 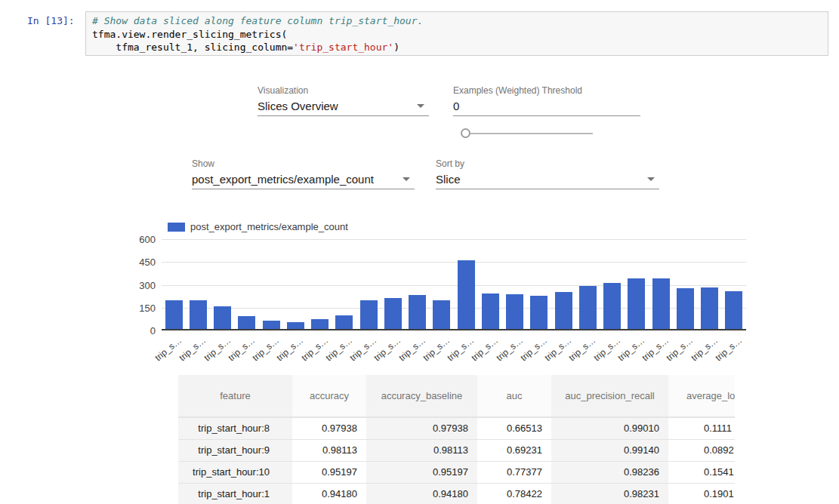 I want to click on y-tick-label: 600, so click(x=134, y=240).